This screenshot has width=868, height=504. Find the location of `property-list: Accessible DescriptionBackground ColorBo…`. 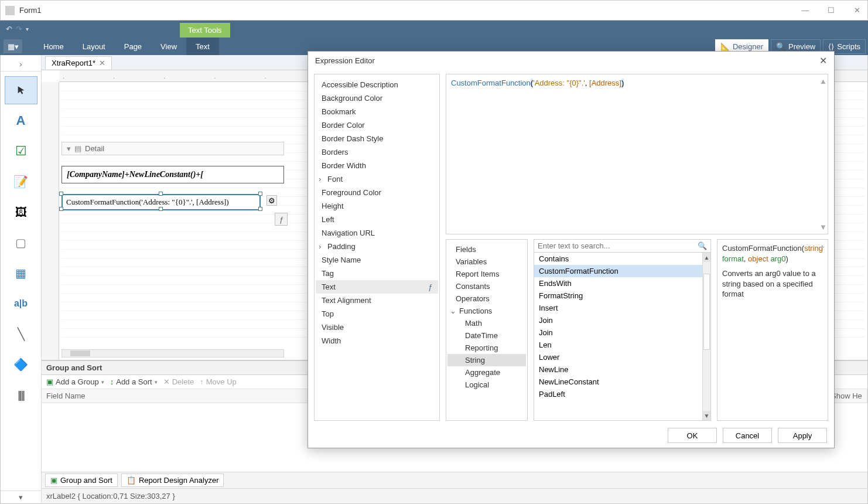

property-list: Accessible DescriptionBackground ColorBo… is located at coordinates (377, 247).